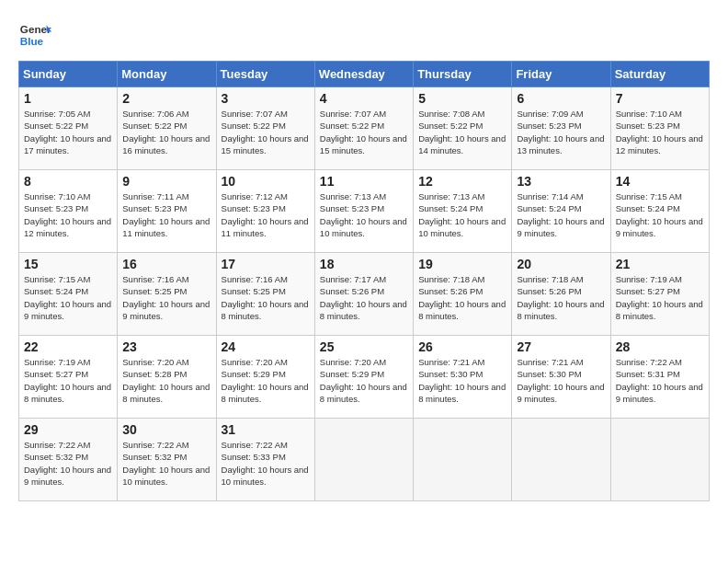 The width and height of the screenshot is (728, 563). What do you see at coordinates (166, 381) in the screenshot?
I see `day-detail: Sunrise: 7:20 AM Sunset: 5:28 PM Dayligh…` at bounding box center [166, 381].